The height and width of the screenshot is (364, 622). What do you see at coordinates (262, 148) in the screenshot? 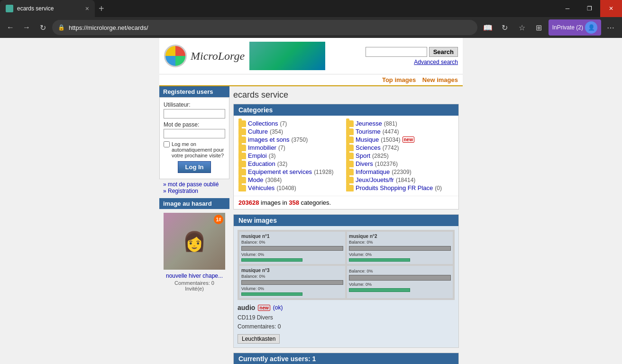
I see `category-link: Immobilier` at bounding box center [262, 148].